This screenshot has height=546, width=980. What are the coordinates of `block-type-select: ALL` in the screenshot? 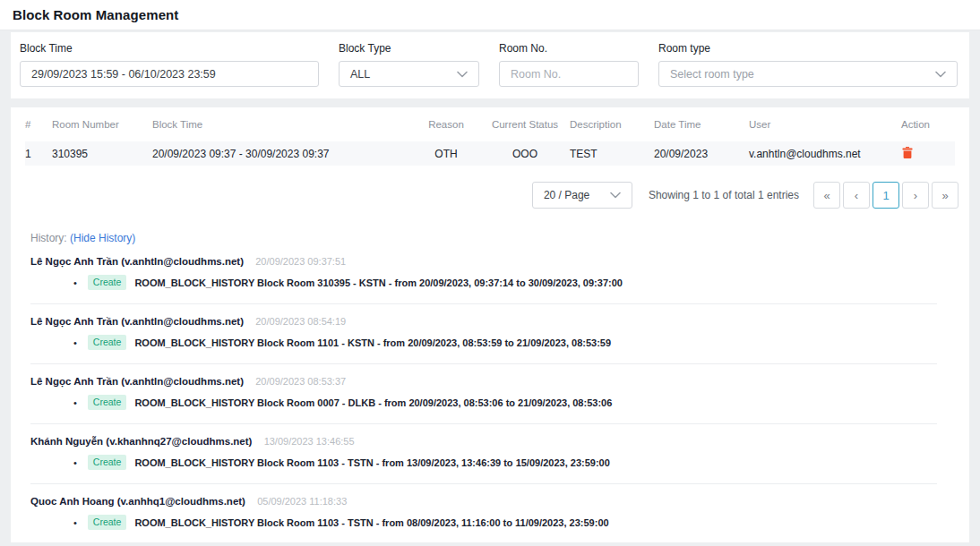 It's located at (408, 73).